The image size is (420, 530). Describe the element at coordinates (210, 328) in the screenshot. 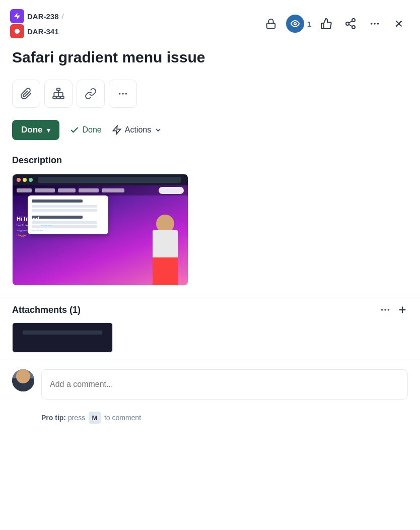

I see `attachments-section: Attachments (1)` at that location.